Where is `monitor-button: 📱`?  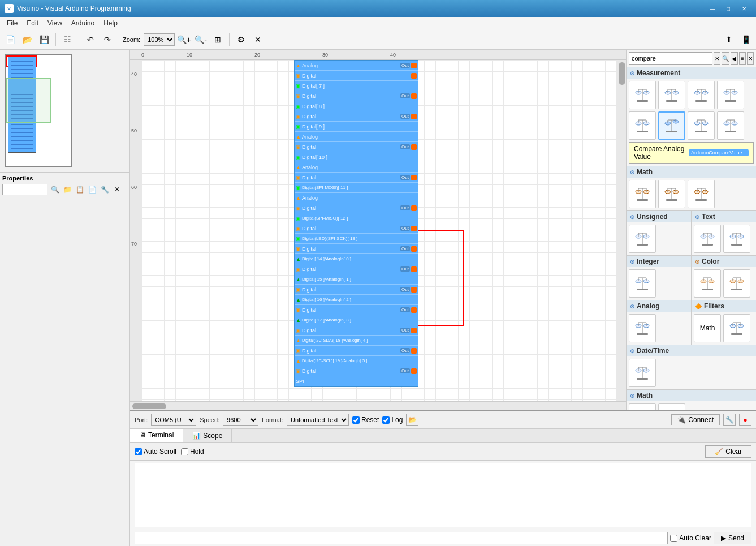
monitor-button: 📱 is located at coordinates (746, 40).